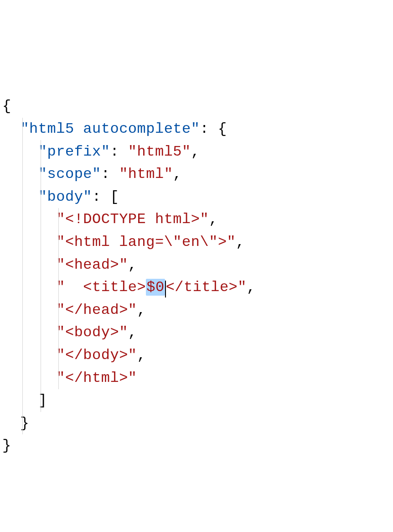  Describe the element at coordinates (92, 332) in the screenshot. I see `json-string-token: "<body>"` at that location.